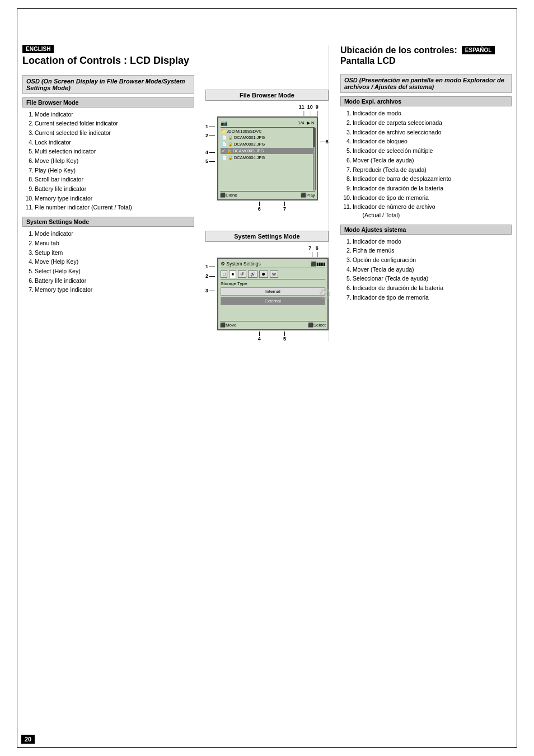 Image resolution: width=534 pixels, height=756 pixels. What do you see at coordinates (420, 193) in the screenshot?
I see `spanish-section: Ubicación de los controles: Pantalla LCD…` at bounding box center [420, 193].